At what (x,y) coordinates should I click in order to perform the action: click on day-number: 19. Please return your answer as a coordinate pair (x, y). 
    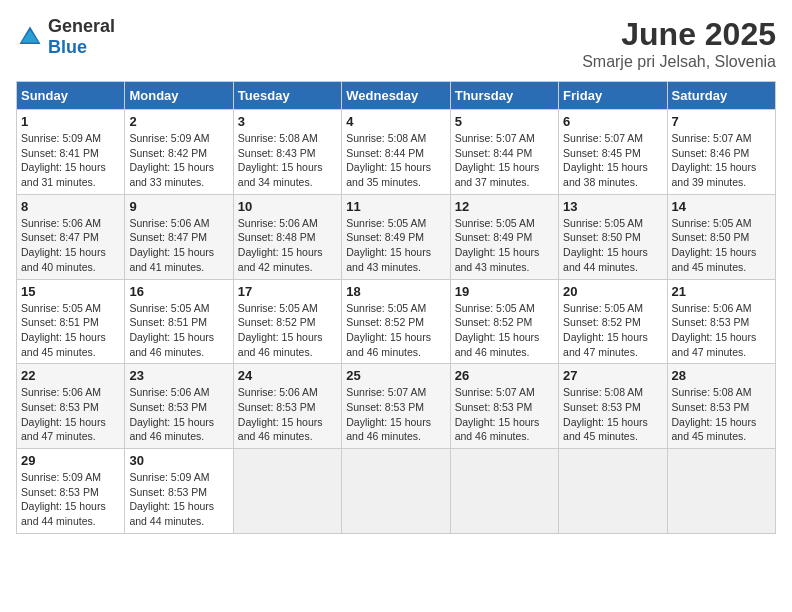
    Looking at the image, I should click on (504, 292).